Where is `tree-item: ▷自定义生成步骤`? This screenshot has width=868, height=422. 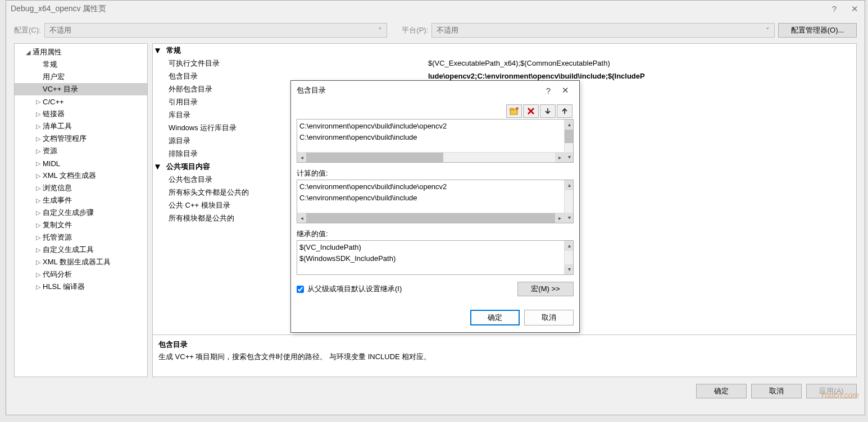 tree-item: ▷自定义生成步骤 is located at coordinates (81, 213).